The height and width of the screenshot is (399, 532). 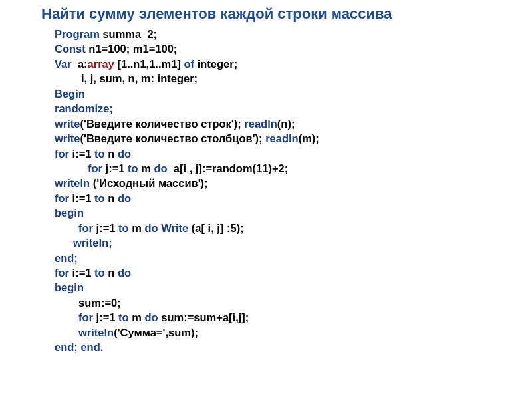 I want to click on code-line: for j:=1 to m do sum:=sum+a[i,j];, so click(x=293, y=317).